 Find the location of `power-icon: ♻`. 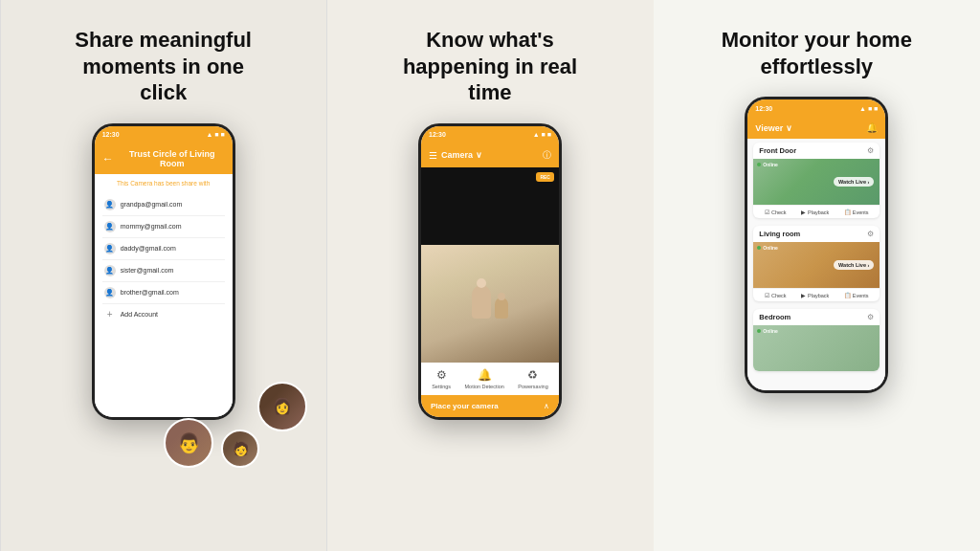

power-icon: ♻ is located at coordinates (532, 375).